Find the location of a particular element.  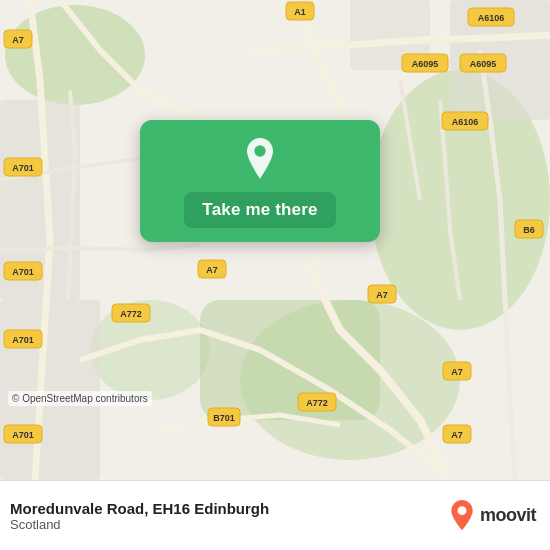

svg-text: B701 is located at coordinates (224, 418).